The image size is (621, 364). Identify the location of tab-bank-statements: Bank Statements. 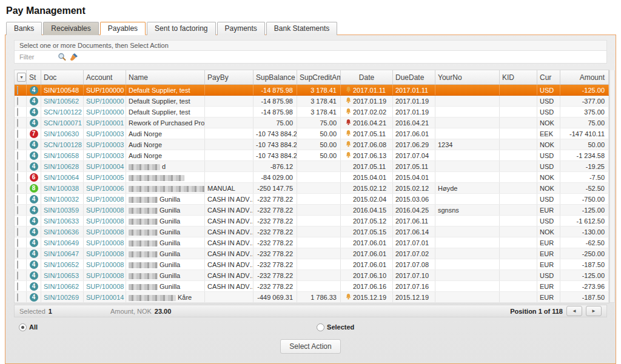
(302, 28).